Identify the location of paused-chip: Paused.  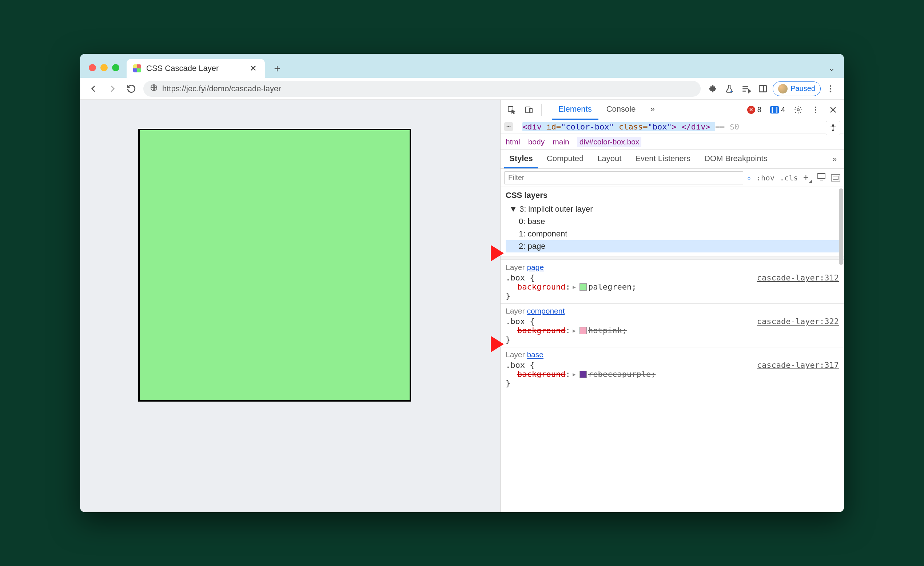
(796, 89).